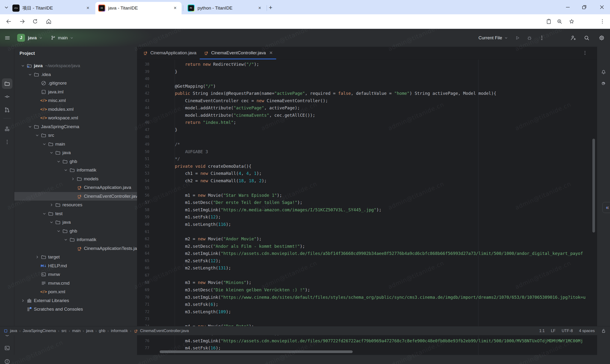 This screenshot has width=610, height=364. I want to click on tree-row: CinemaApplication.java, so click(76, 188).